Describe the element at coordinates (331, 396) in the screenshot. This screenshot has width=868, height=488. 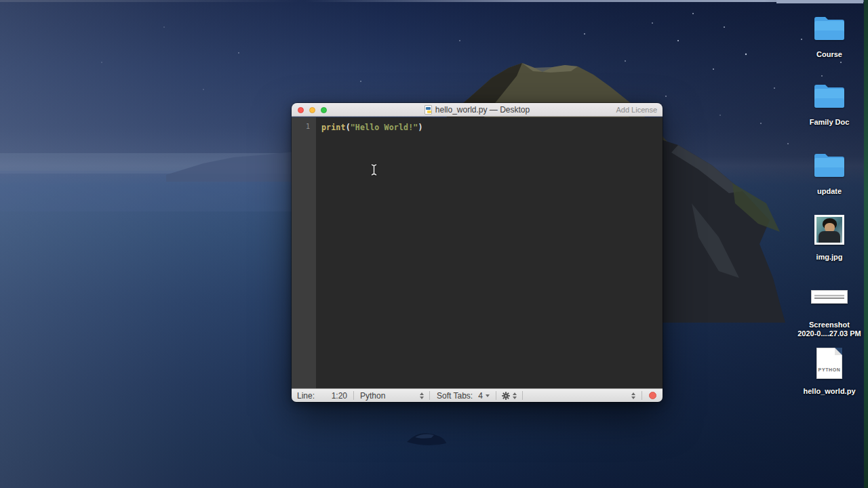
I see `line-value: 1:20` at that location.